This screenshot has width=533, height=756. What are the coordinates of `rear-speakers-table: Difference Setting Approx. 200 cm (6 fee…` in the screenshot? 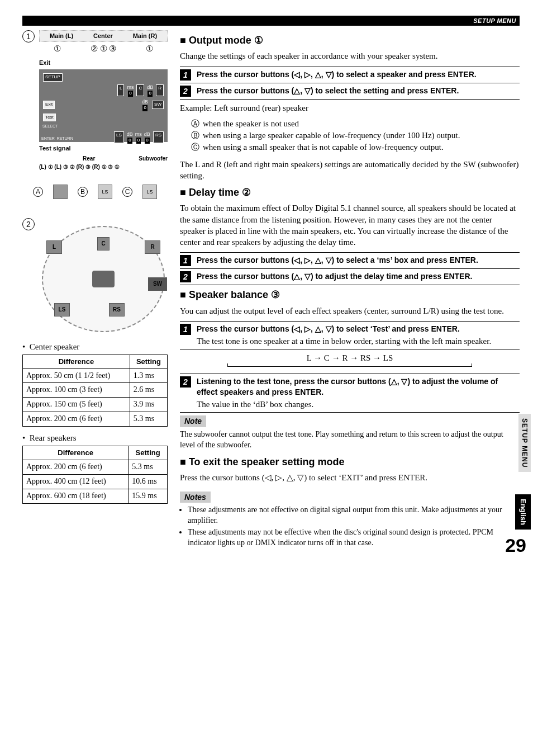 It's located at (95, 474).